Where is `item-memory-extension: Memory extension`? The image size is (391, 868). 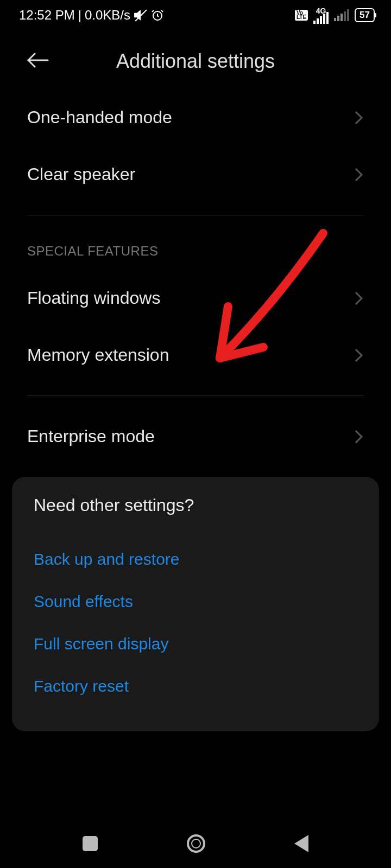 item-memory-extension: Memory extension is located at coordinates (195, 355).